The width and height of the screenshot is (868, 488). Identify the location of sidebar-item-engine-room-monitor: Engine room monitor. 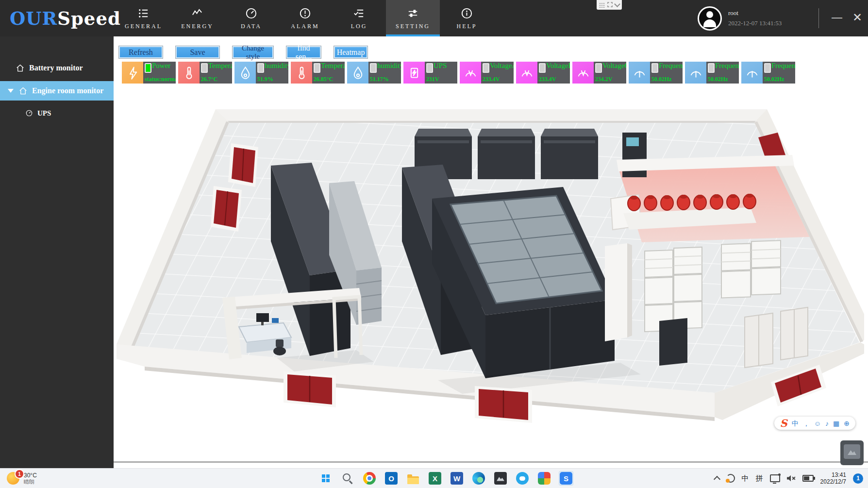
(57, 91).